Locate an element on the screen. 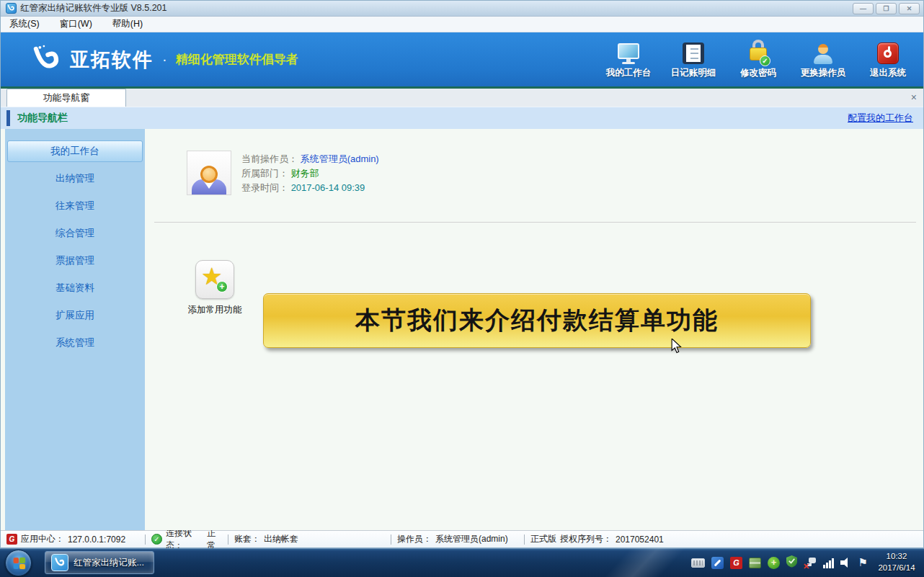 This screenshot has height=577, width=924. account-set-label: 账套： is located at coordinates (247, 539).